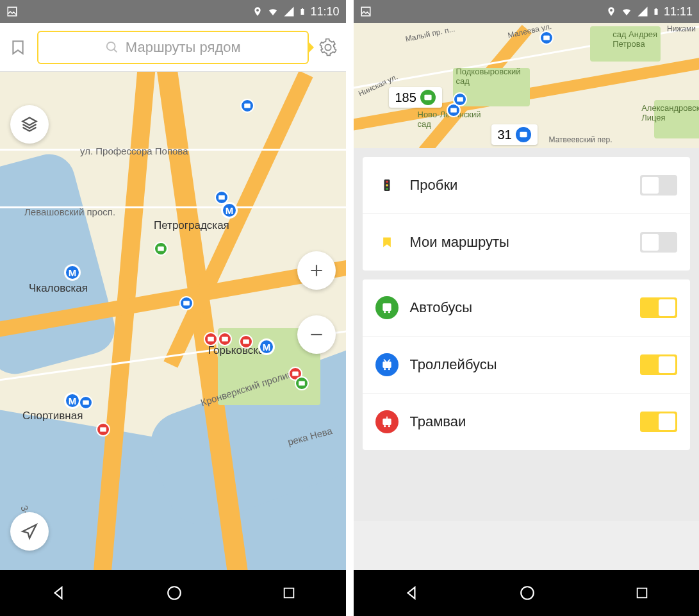  Describe the element at coordinates (659, 242) in the screenshot. I see `toggle-myroutes` at that location.